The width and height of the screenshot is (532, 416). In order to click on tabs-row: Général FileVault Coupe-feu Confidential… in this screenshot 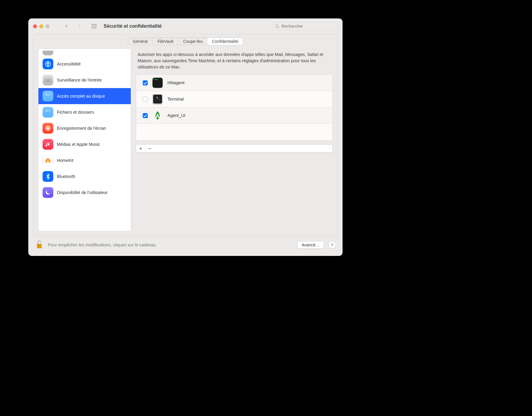, I will do `click(185, 41)`.